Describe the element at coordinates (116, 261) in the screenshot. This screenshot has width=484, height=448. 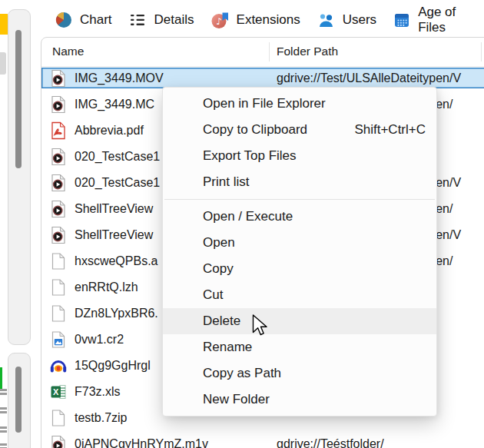
I see `file-name: hxscweQPBs.a` at that location.